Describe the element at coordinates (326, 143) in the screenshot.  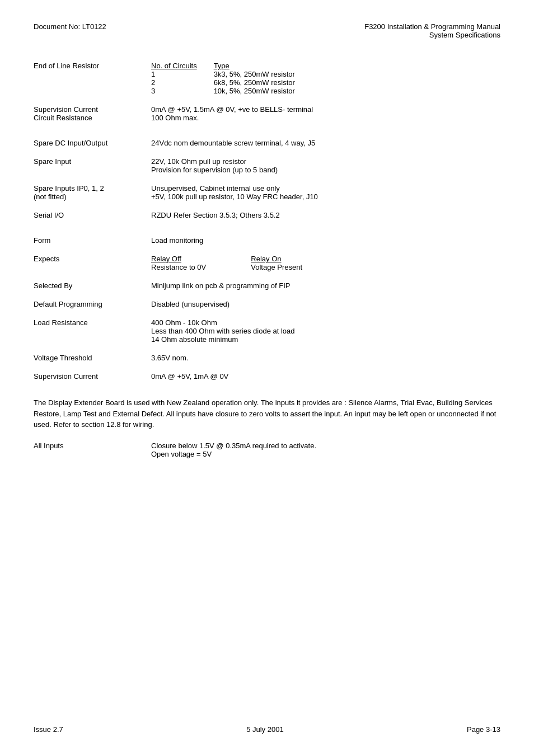
I see `spare-dc-value: 24Vdc nom demountable screw terminal, 4 …` at that location.